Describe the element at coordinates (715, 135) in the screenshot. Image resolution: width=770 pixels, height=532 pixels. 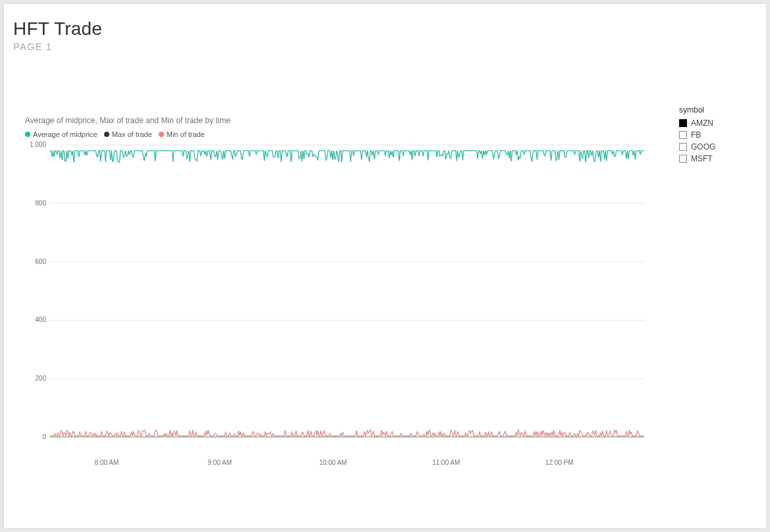
I see `symbol-slicer: symbol AMZNFBGOOGMSFT` at that location.